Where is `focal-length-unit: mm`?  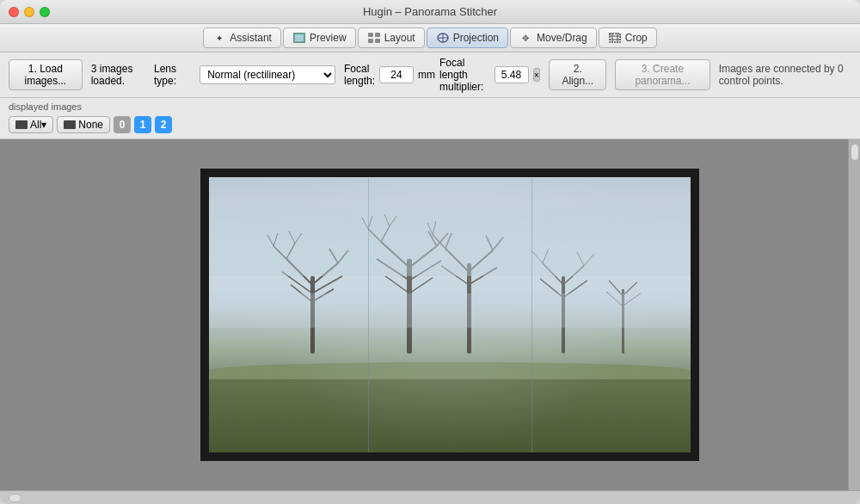
focal-length-unit: mm is located at coordinates (427, 75).